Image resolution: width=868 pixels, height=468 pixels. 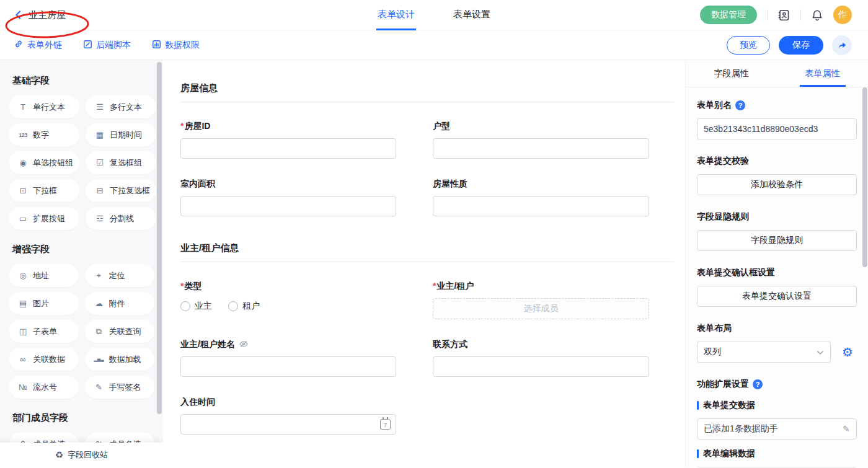 What do you see at coordinates (233, 306) in the screenshot?
I see `radio-circle-icon` at bounding box center [233, 306].